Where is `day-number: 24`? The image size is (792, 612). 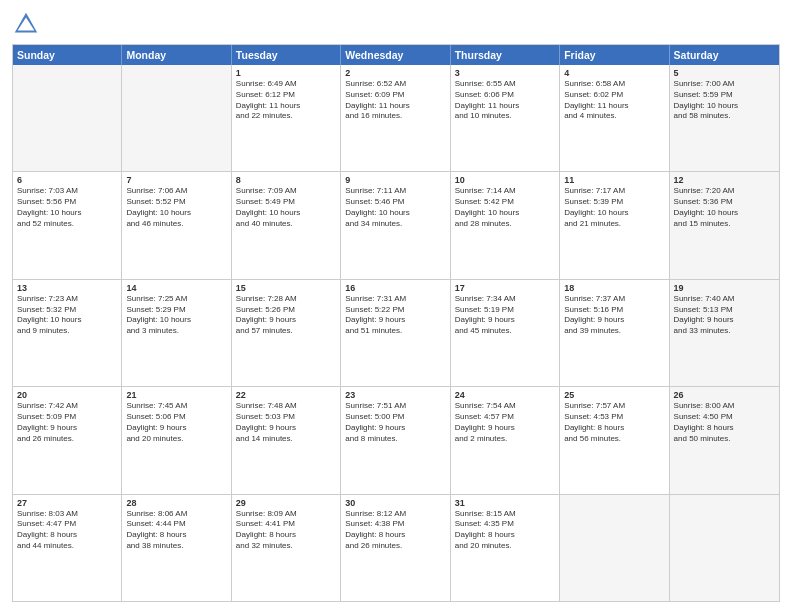
day-number: 24 is located at coordinates (505, 395).